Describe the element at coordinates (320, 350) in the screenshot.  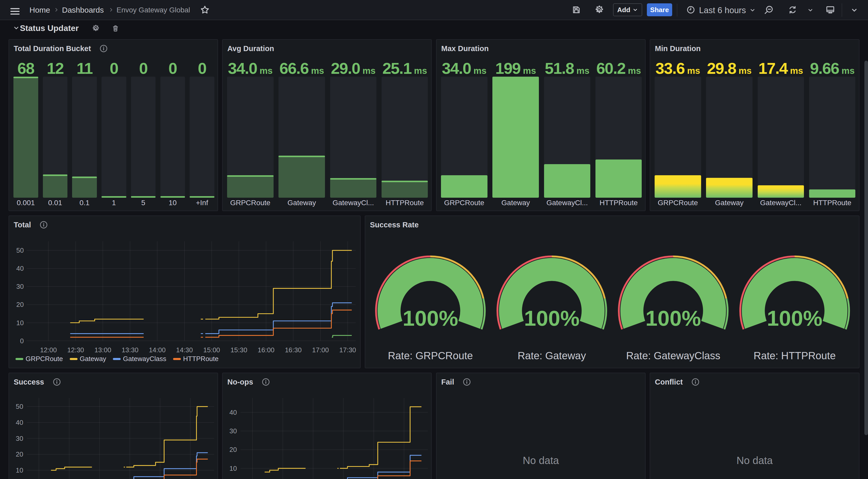
I see `svg-text: 17:00` at that location.